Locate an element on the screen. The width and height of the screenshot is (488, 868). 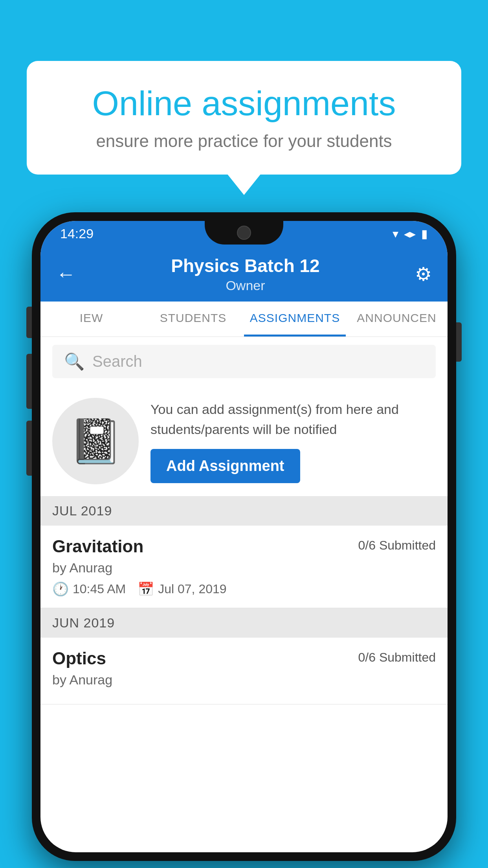
search-placeholder: Search is located at coordinates (117, 362).